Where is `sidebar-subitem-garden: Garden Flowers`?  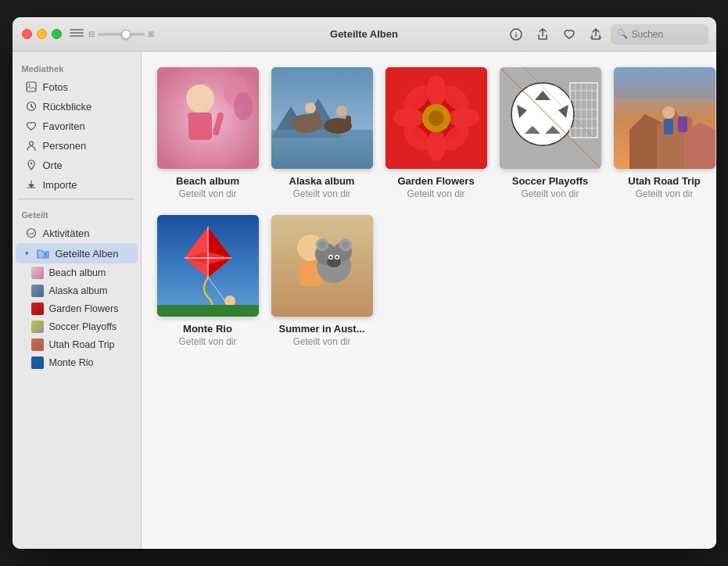 sidebar-subitem-garden: Garden Flowers is located at coordinates (77, 309).